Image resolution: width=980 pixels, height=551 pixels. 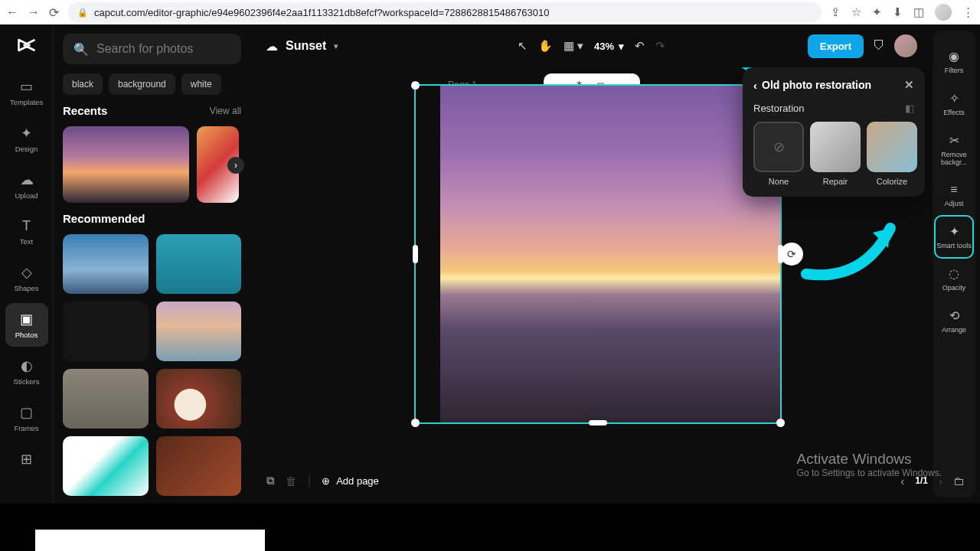 What do you see at coordinates (225, 111) in the screenshot?
I see `view-all-link: View all` at bounding box center [225, 111].